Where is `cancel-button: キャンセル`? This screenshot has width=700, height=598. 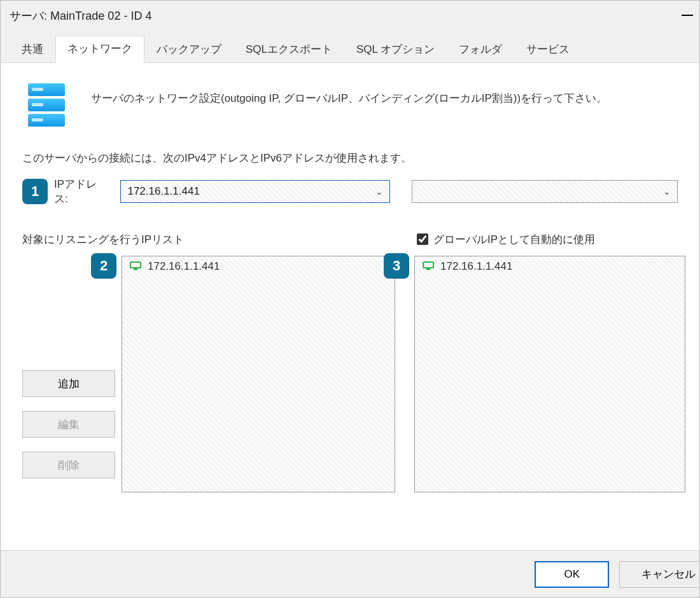 cancel-button: キャンセル is located at coordinates (659, 574).